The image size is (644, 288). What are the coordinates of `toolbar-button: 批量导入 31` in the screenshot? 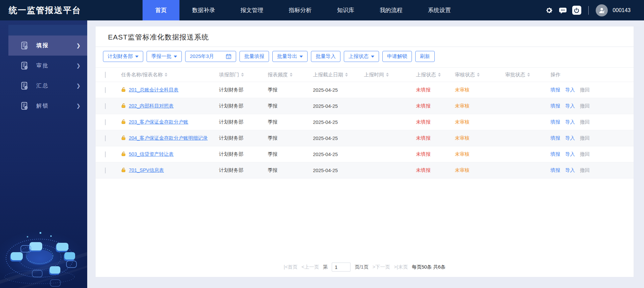 It's located at (326, 56).